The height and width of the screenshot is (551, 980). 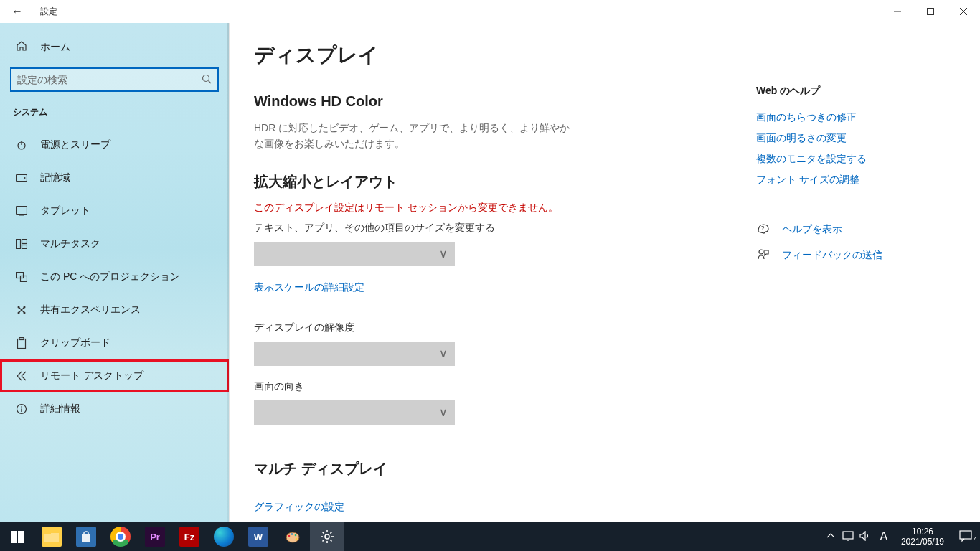 I want to click on resolution-label: ディスプレイの解像度, so click(x=505, y=328).